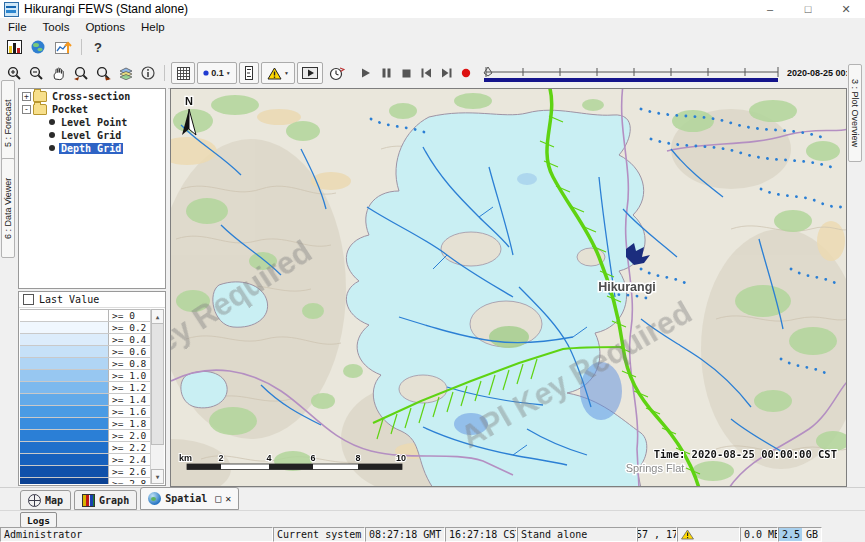 This screenshot has width=865, height=542. I want to click on tab-label: Graph, so click(114, 500).